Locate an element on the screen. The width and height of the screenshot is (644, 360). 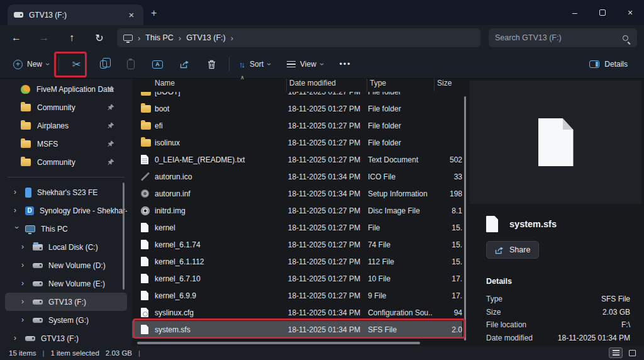
tree-item-label: Synology Drive - Shekhar-NA is located at coordinates (83, 211).